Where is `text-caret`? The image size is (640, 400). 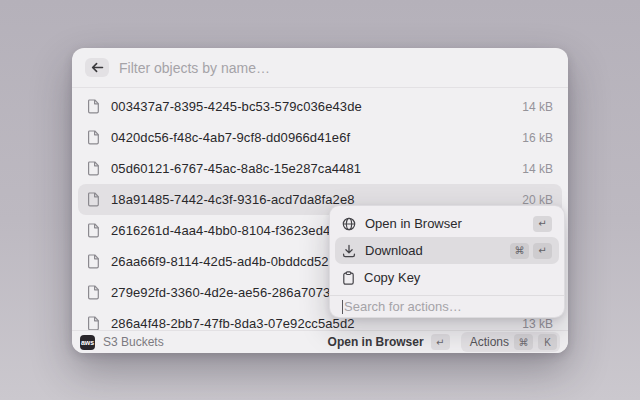 text-caret is located at coordinates (342, 307).